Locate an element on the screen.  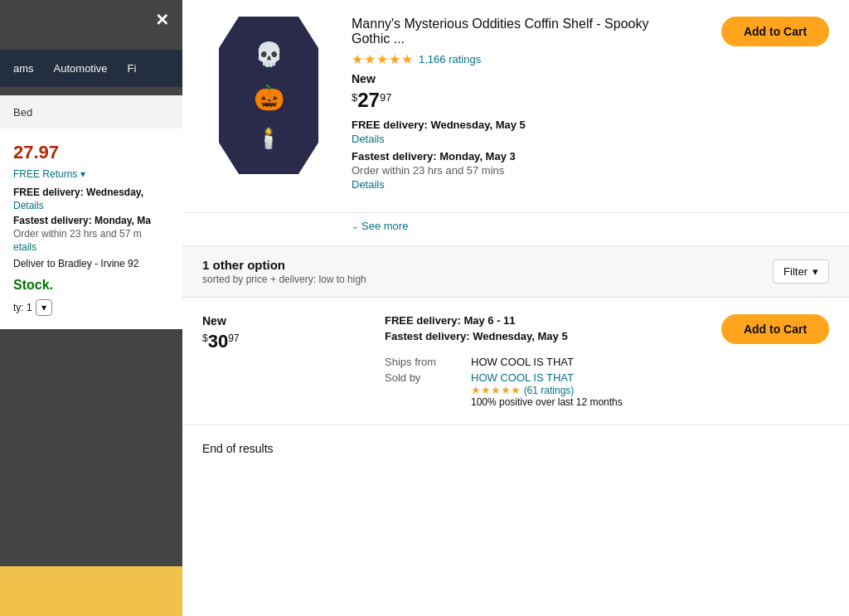
product-info: Manny's Mysterious Oddities Coffin Shelf… is located at coordinates (520, 106).